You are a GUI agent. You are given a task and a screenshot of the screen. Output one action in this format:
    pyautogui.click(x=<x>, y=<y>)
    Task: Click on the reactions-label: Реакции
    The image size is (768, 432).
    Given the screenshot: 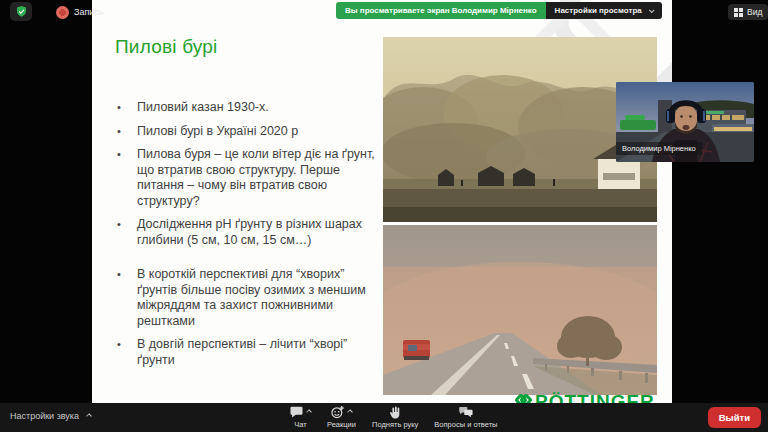 What is the action you would take?
    pyautogui.click(x=342, y=424)
    